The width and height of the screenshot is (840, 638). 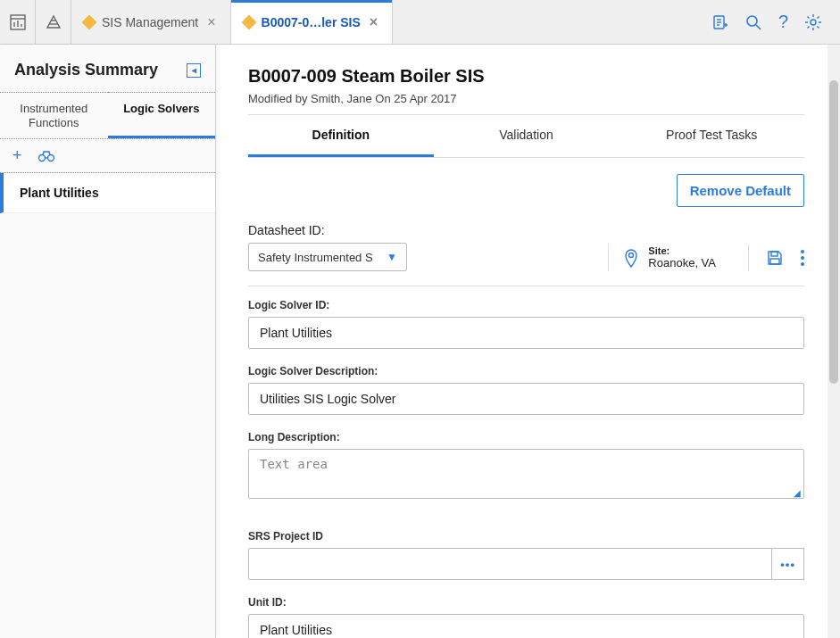 What do you see at coordinates (777, 258) in the screenshot?
I see `datasheet-icons` at bounding box center [777, 258].